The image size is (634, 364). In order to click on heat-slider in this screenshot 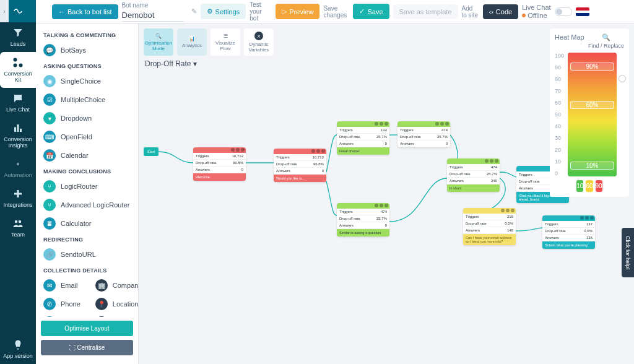, I will do `click(622, 115)`.